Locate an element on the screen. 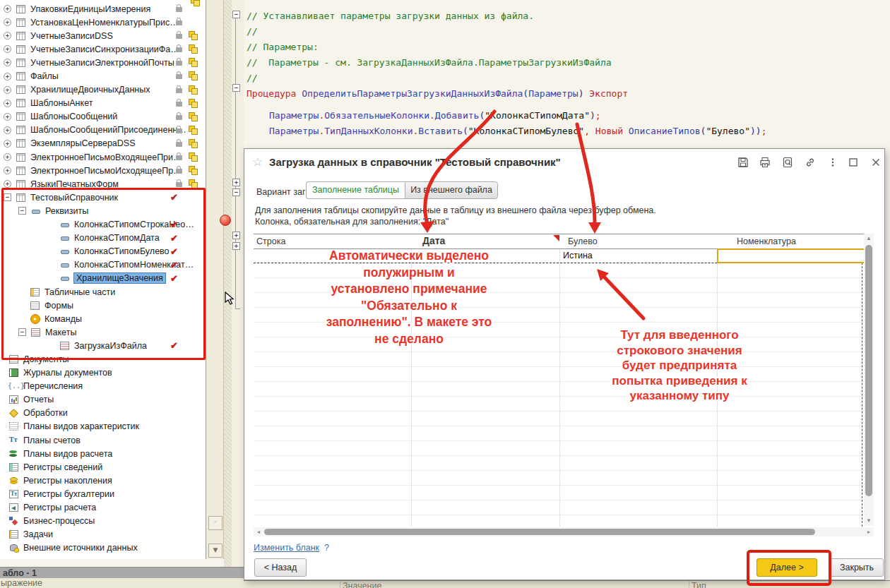 This screenshot has height=588, width=890. back-button: < Назад is located at coordinates (280, 568).